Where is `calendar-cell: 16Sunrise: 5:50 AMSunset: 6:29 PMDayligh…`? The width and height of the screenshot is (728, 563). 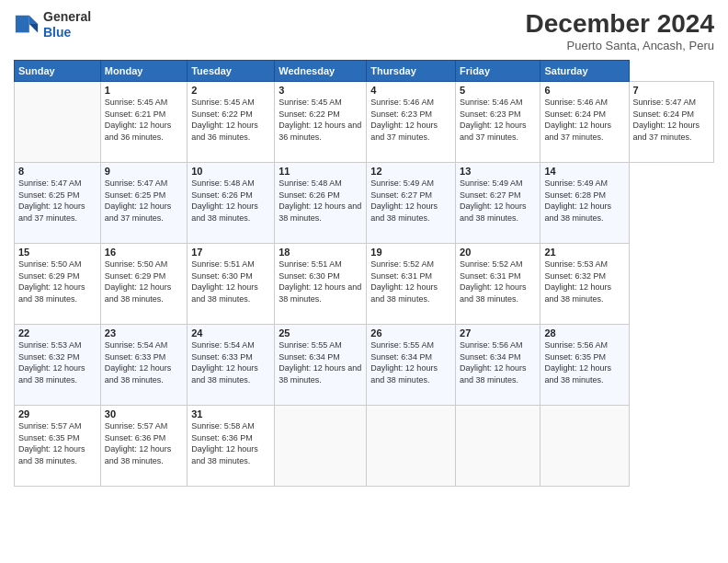 calendar-cell: 16Sunrise: 5:50 AMSunset: 6:29 PMDayligh… is located at coordinates (143, 284).